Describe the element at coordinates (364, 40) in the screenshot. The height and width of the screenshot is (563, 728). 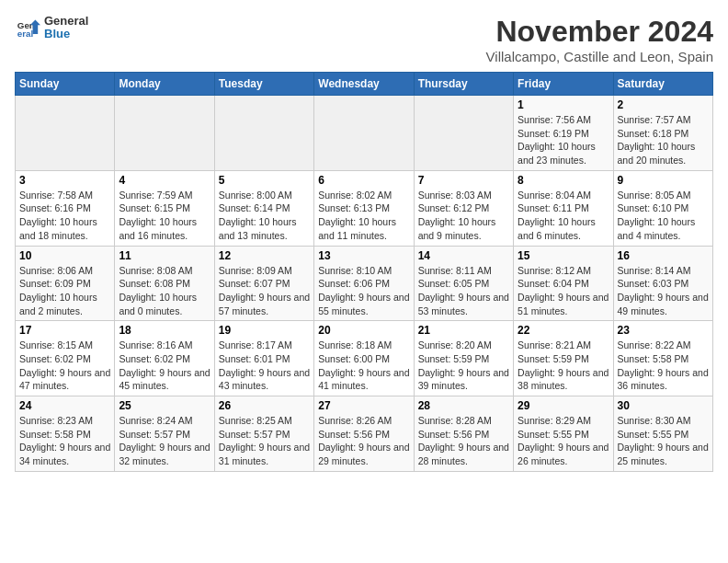
I see `page-header: Gen eral General Blue November 2024 Vill…` at that location.